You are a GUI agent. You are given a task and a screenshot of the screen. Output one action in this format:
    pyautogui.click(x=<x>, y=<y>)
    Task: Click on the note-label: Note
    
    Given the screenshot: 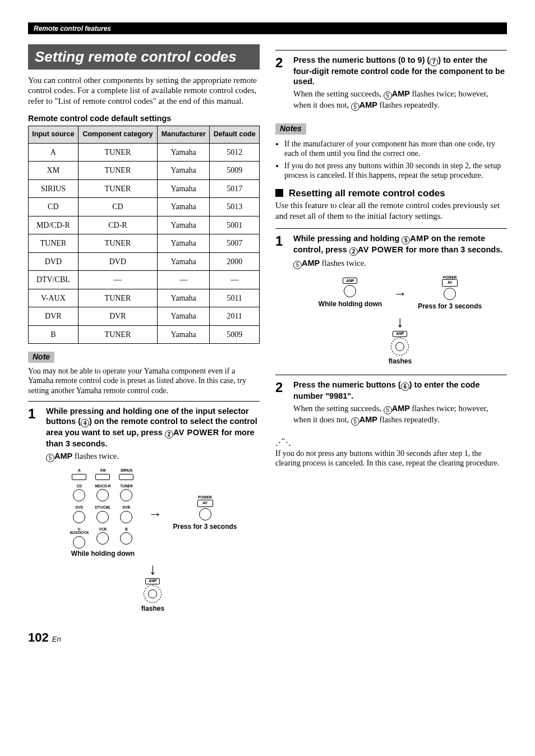 What is the action you would take?
    pyautogui.click(x=41, y=357)
    